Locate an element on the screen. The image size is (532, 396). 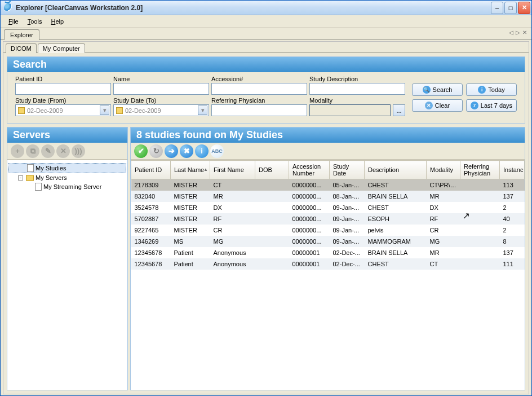
retrieve-button: ↻ is located at coordinates (156, 151).